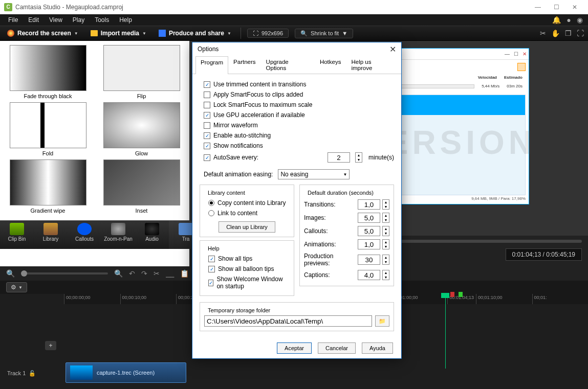  I want to click on timeline-clip: capture-1.trec (Screen), so click(126, 373).